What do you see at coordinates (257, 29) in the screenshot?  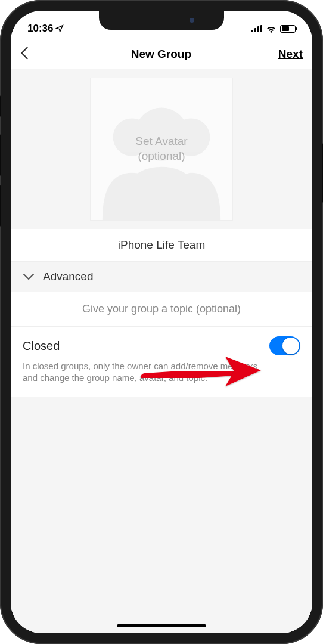 I see `signal-icon` at bounding box center [257, 29].